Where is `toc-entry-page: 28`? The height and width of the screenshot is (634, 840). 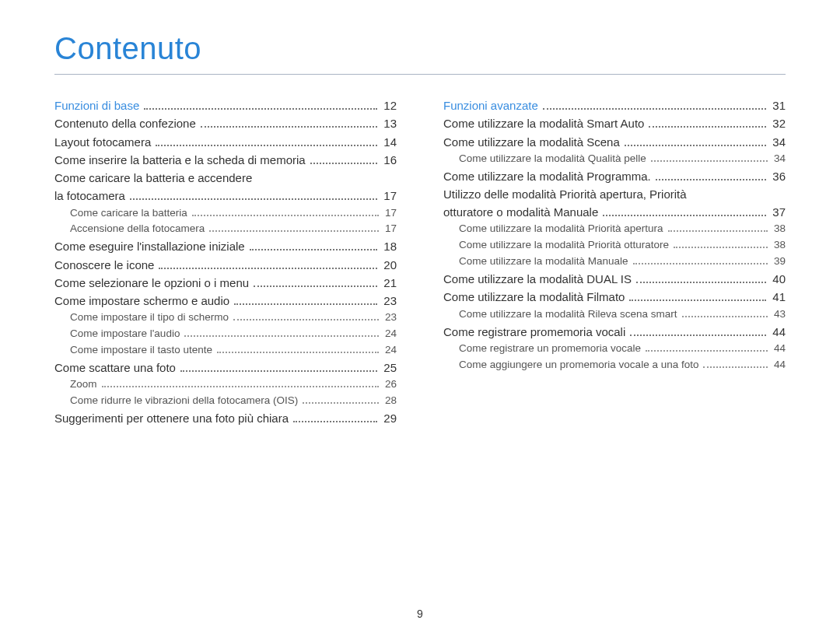
toc-entry-page: 28 is located at coordinates (389, 401).